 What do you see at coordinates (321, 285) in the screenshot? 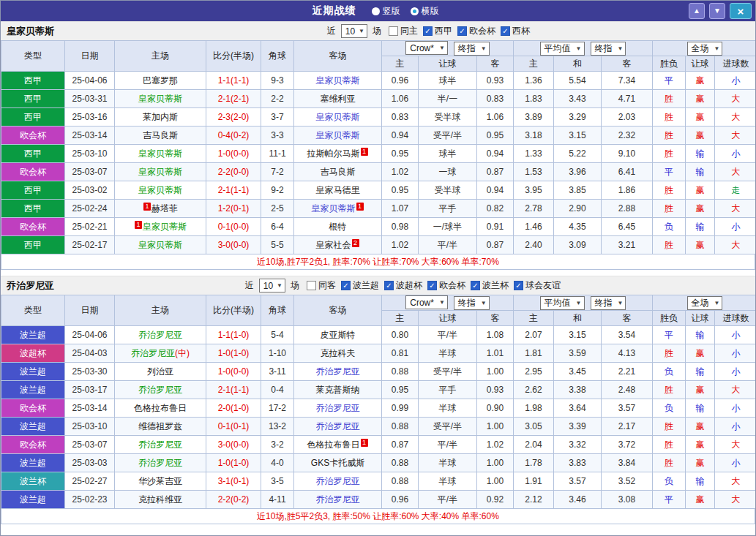
I see `filter-checkbox: 同客` at bounding box center [321, 285].